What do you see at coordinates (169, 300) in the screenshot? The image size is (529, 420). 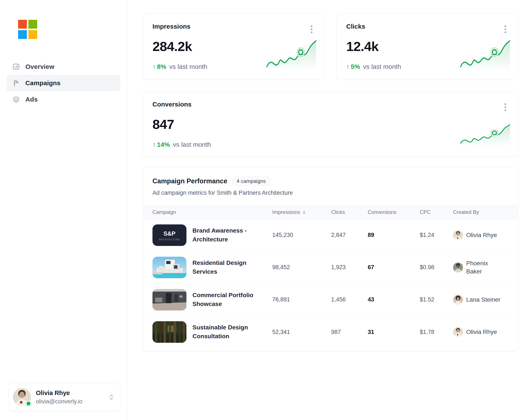 I see `campaign-thumbnail` at bounding box center [169, 300].